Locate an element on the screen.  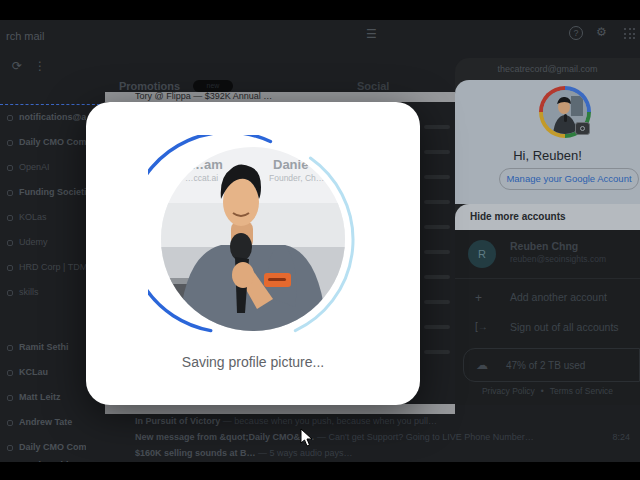
email-row: In Pursuit of Victory — because when you… is located at coordinates (388, 423).